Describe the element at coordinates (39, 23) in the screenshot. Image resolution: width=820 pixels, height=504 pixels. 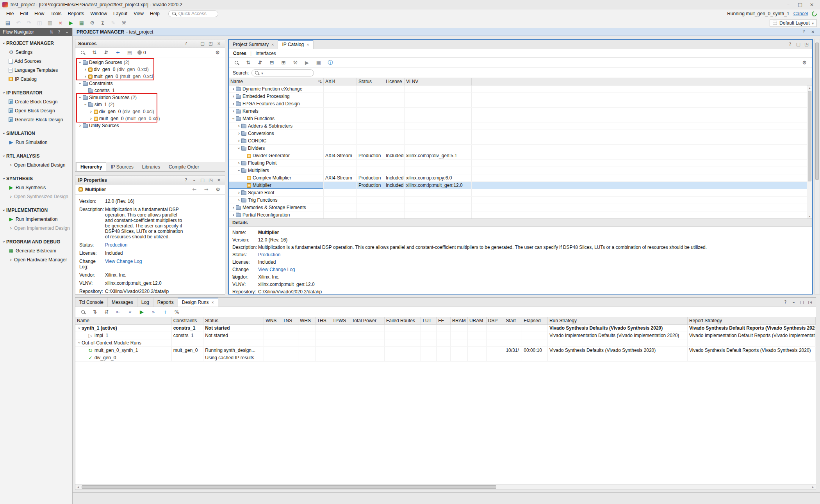
I see `copy-button: ◫` at that location.